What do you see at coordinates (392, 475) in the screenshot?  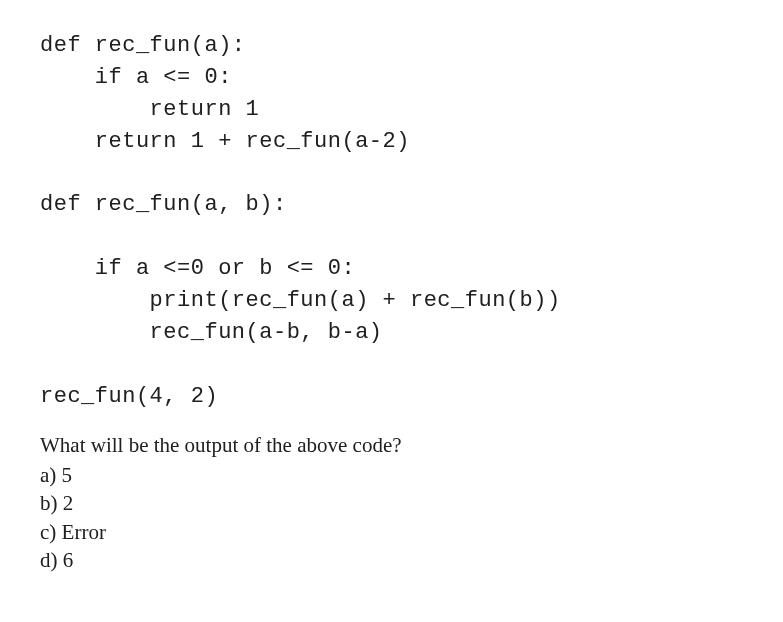 I see `option-a: a) 5` at bounding box center [392, 475].